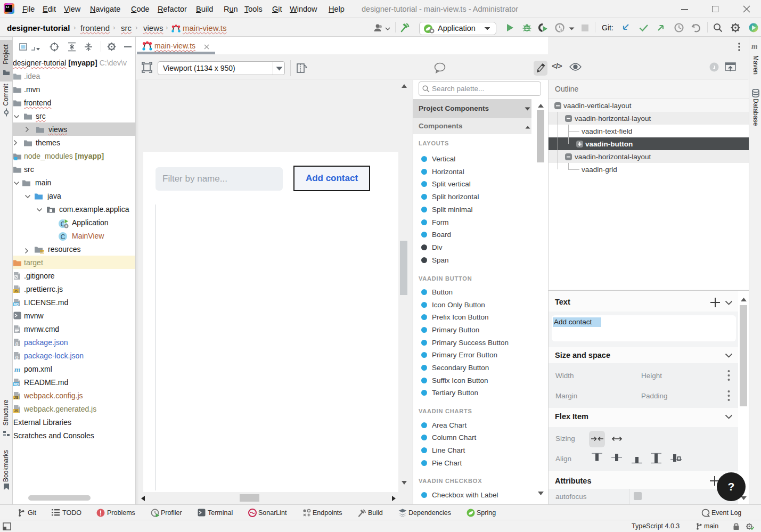  I want to click on svg-text: C, so click(63, 237).